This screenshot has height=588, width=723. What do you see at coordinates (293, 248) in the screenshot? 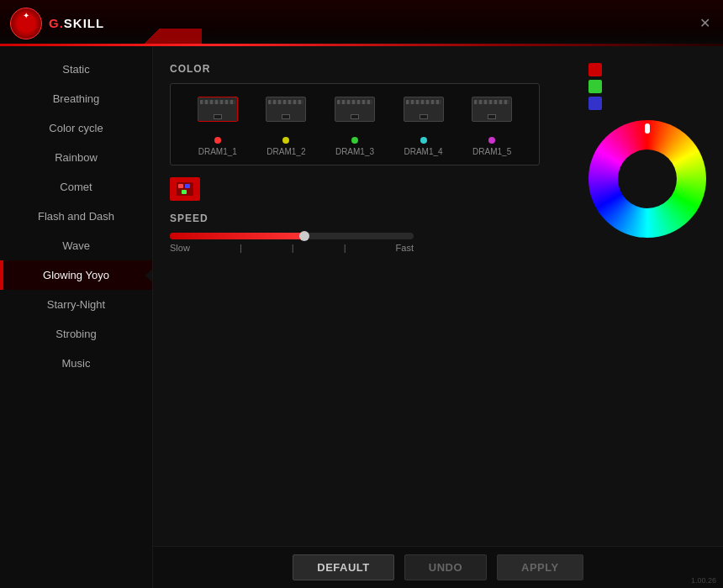
I see `speed-tick-2: |` at bounding box center [293, 248].